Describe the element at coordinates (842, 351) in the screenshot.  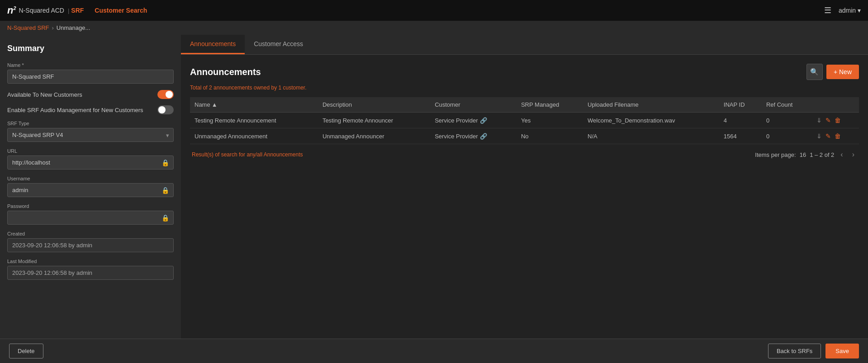
I see `save-label: Save` at that location.